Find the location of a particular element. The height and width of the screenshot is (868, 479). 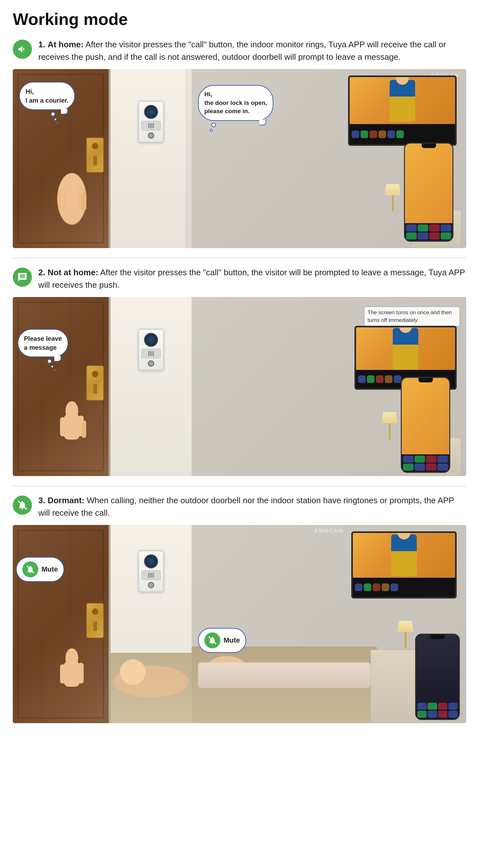

mute-bubble-right: Mute is located at coordinates (222, 640).